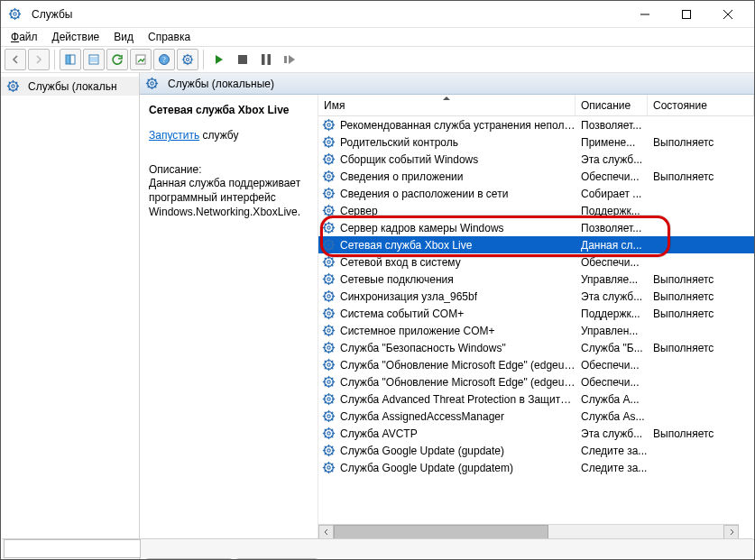 Image resolution: width=755 pixels, height=560 pixels. What do you see at coordinates (728, 14) in the screenshot?
I see `close-button` at bounding box center [728, 14].